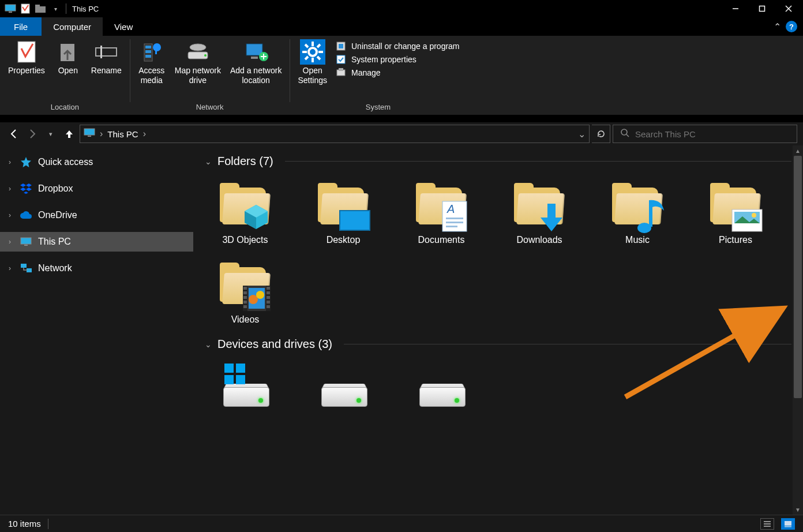 The image size is (803, 532). I want to click on open-settings-label: Open Settings, so click(313, 76).